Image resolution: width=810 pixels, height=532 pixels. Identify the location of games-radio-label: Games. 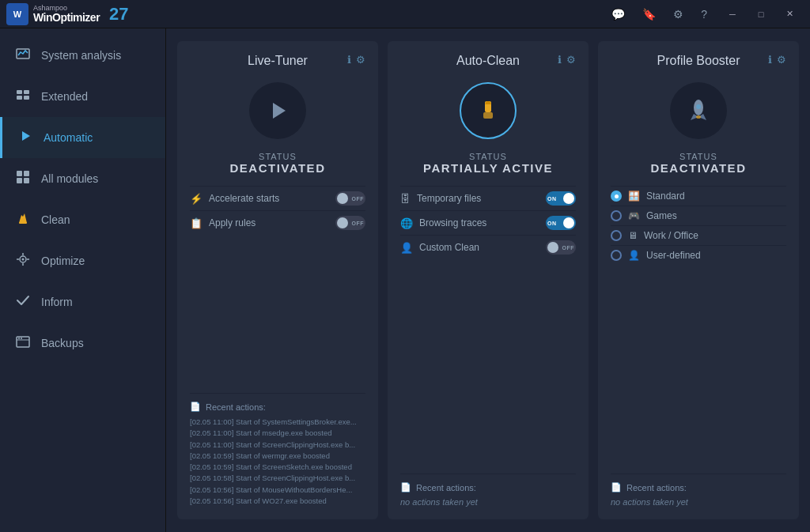
(661, 216).